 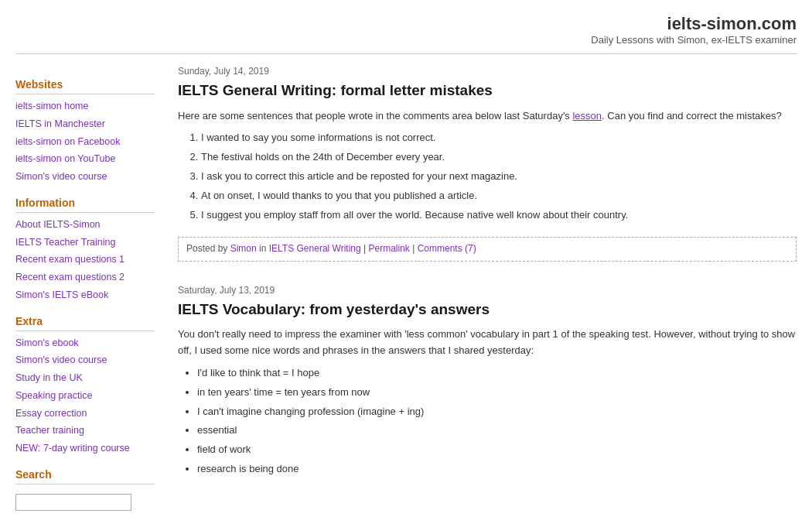 What do you see at coordinates (85, 413) in the screenshot?
I see `sidebar-link: Essay correction` at bounding box center [85, 413].